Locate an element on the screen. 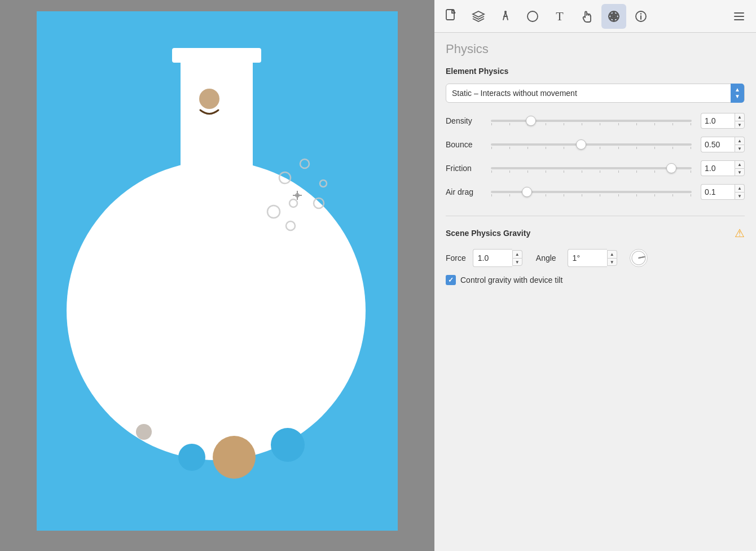  gravity-checkbox is located at coordinates (451, 280).